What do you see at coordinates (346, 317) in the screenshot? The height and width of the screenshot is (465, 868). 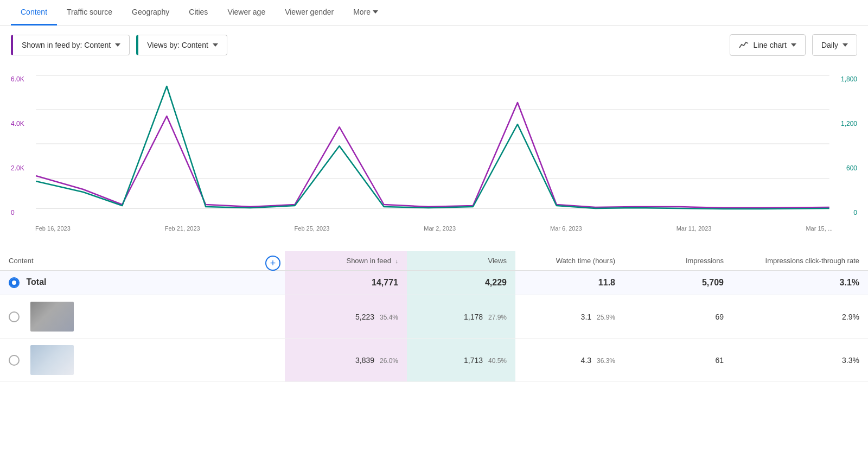 I see `row1-shown-in-feed: 5,223 35.4%` at bounding box center [346, 317].